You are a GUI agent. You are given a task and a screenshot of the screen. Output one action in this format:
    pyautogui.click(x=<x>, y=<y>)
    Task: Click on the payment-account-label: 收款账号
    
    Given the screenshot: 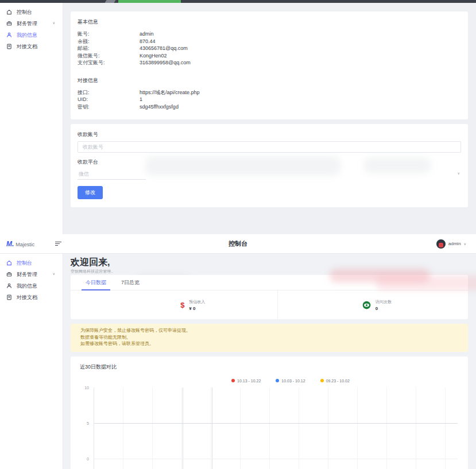 What is the action you would take?
    pyautogui.click(x=269, y=134)
    